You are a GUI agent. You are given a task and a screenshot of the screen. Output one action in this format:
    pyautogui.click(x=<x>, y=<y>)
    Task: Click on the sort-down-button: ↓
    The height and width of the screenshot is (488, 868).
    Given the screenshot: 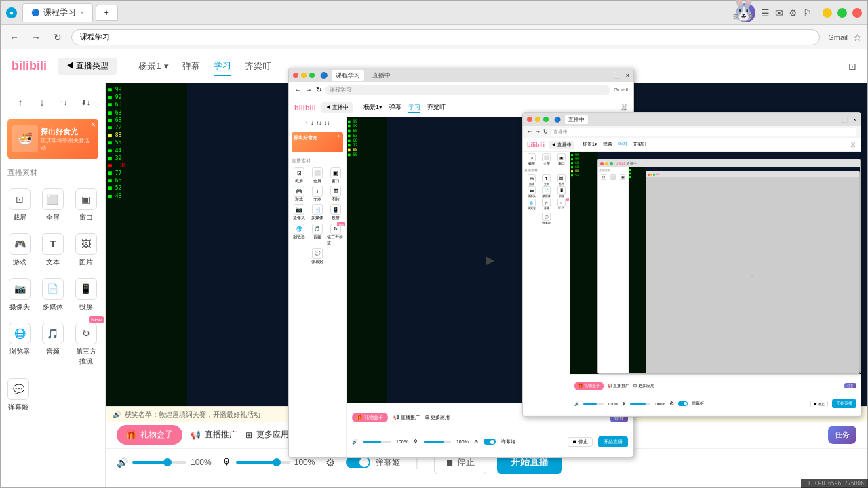 What is the action you would take?
    pyautogui.click(x=42, y=102)
    